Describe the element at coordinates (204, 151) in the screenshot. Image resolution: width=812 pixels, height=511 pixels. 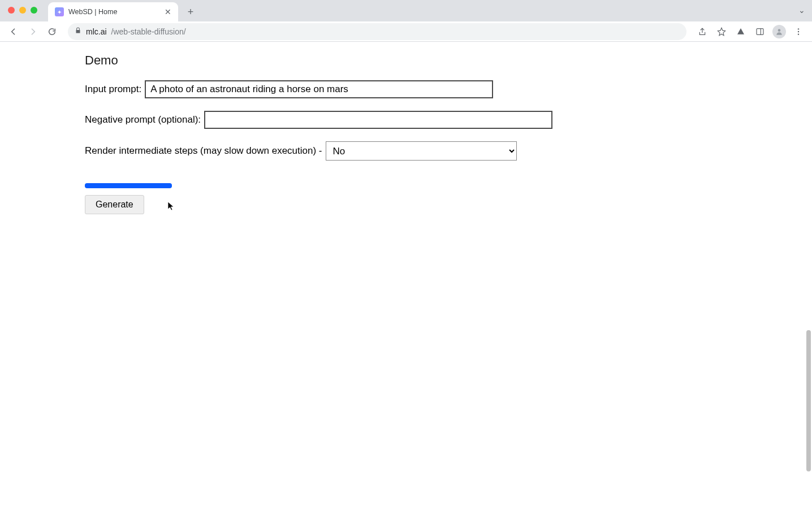
I see `render-steps-label: Render intermediate steps (may slow down…` at that location.